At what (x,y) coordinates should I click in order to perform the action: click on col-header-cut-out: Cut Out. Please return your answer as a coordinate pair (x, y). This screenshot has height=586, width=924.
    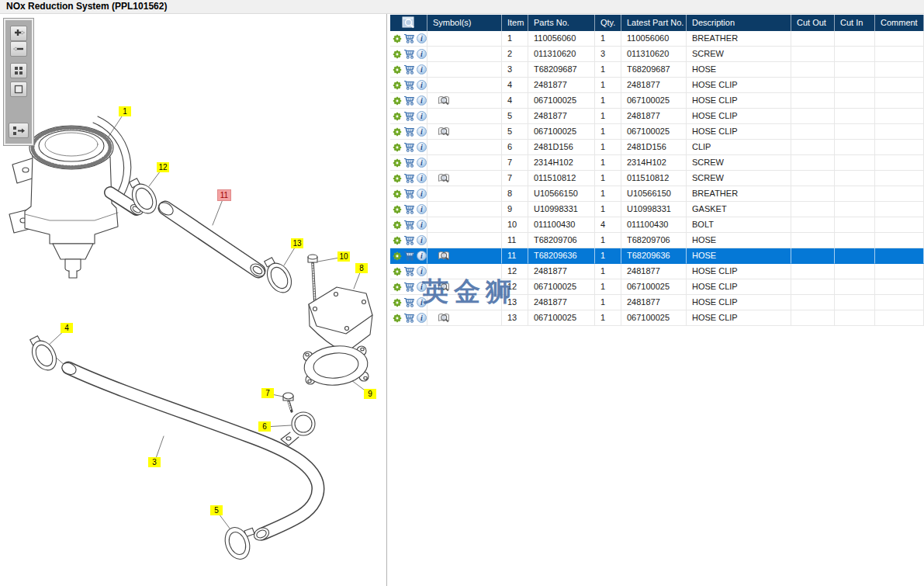
    Looking at the image, I should click on (813, 23).